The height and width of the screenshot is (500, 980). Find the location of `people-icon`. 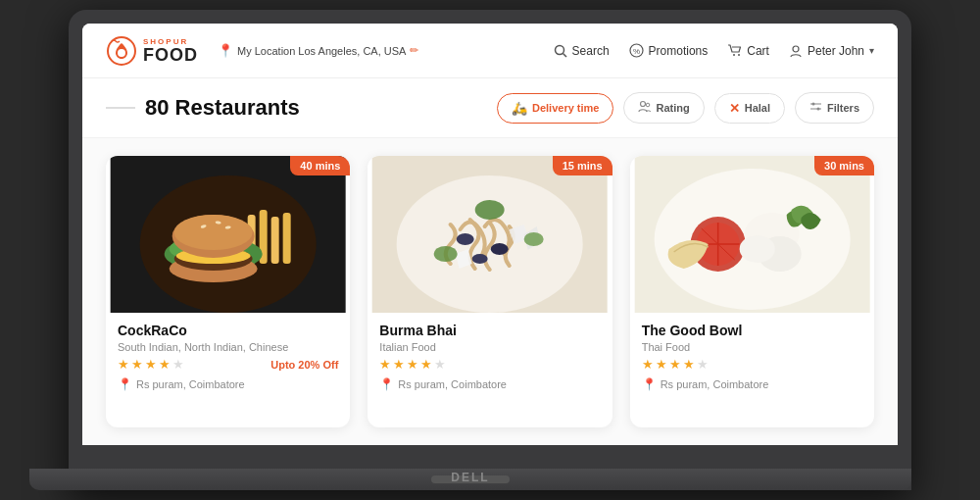

people-icon is located at coordinates (645, 106).